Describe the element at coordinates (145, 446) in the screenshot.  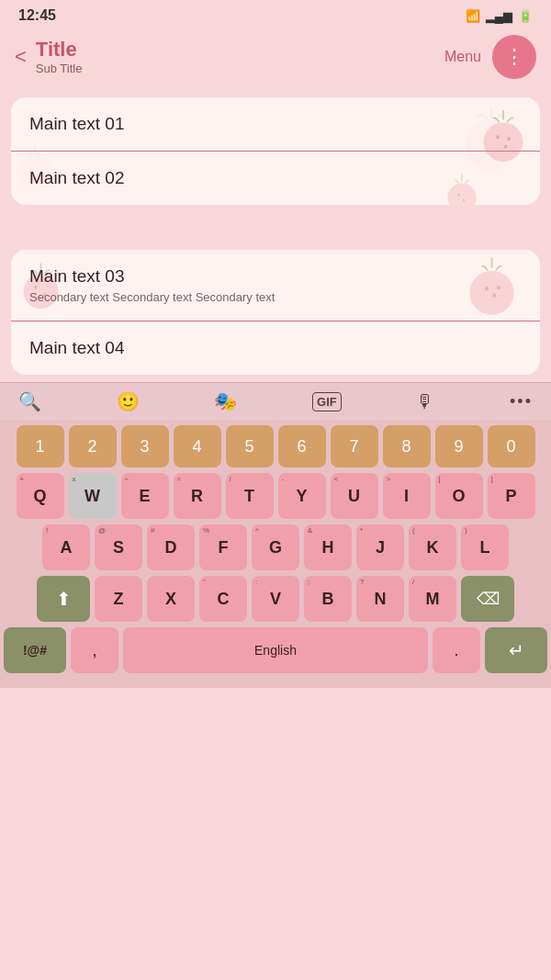
I see `key-3: 3` at that location.